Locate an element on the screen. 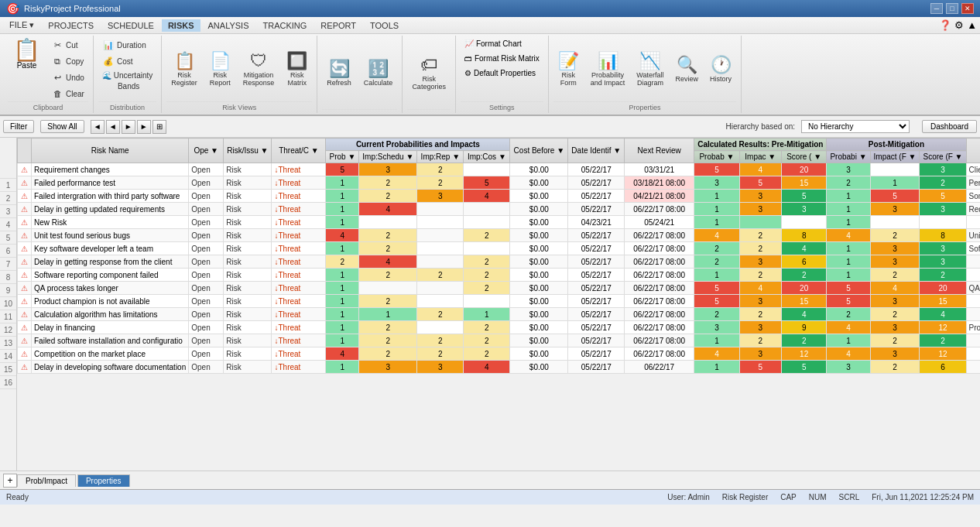  score-cell: 12 is located at coordinates (804, 354).